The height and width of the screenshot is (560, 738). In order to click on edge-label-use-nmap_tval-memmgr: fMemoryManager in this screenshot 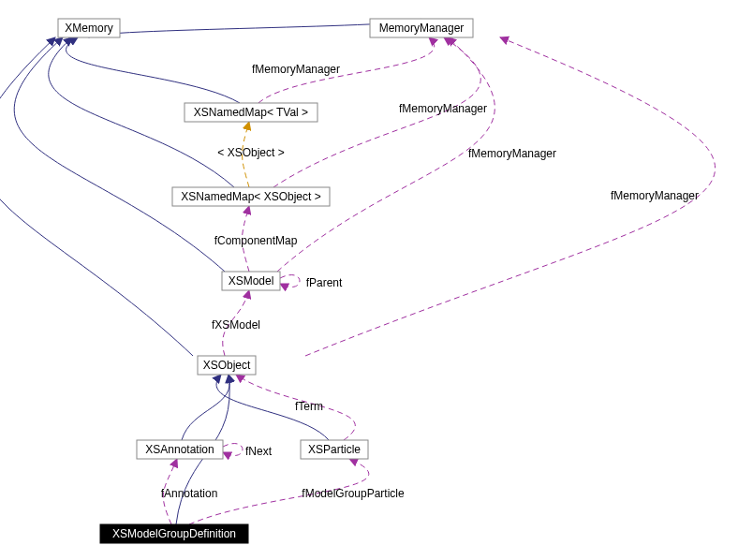, I will do `click(296, 69)`.